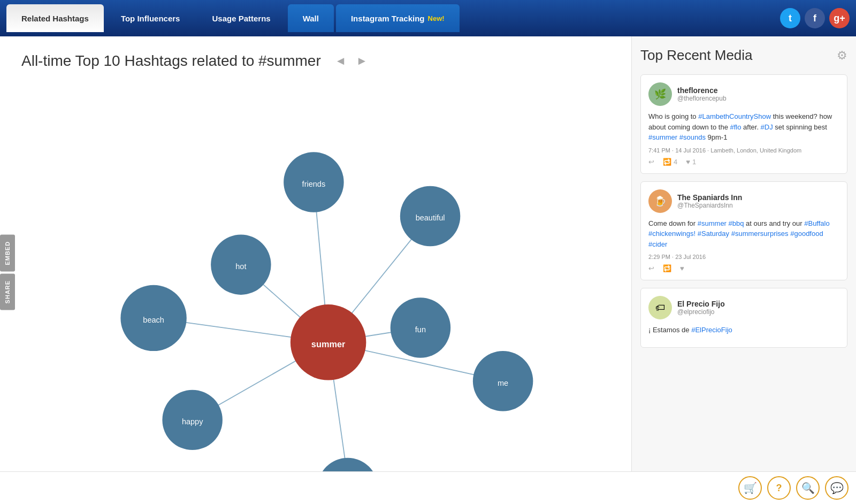  Describe the element at coordinates (842, 56) in the screenshot. I see `settings-gear-icon: ⚙` at that location.